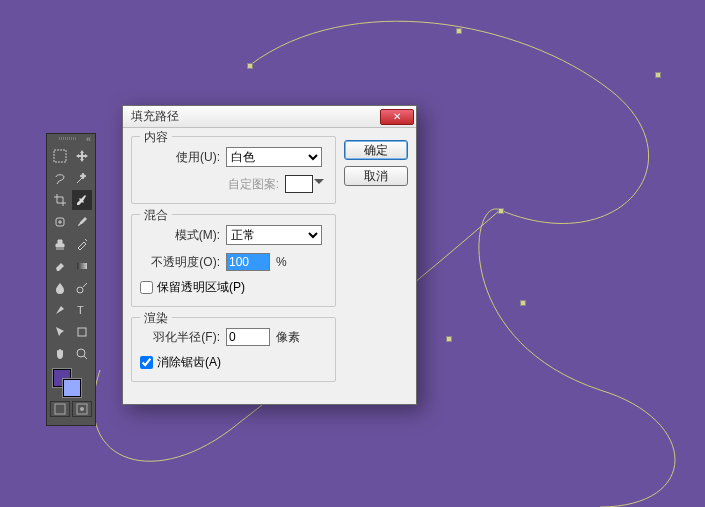 The height and width of the screenshot is (507, 705). What do you see at coordinates (234, 288) in the screenshot?
I see `preserve-transparency-checkbox: 保留透明区域(P)` at bounding box center [234, 288].